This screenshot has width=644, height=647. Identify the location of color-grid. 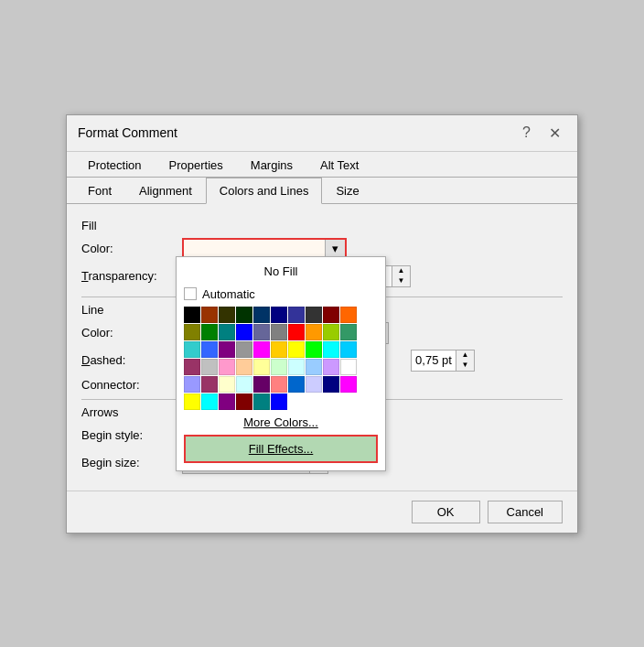
(281, 359).